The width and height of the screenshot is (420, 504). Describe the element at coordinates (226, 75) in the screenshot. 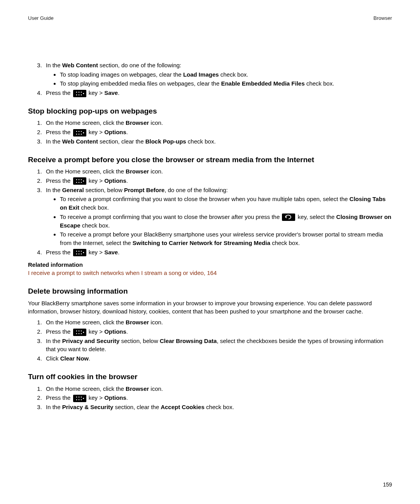

I see `bullet-load-images: To stop loading images on webpages, clea…` at that location.